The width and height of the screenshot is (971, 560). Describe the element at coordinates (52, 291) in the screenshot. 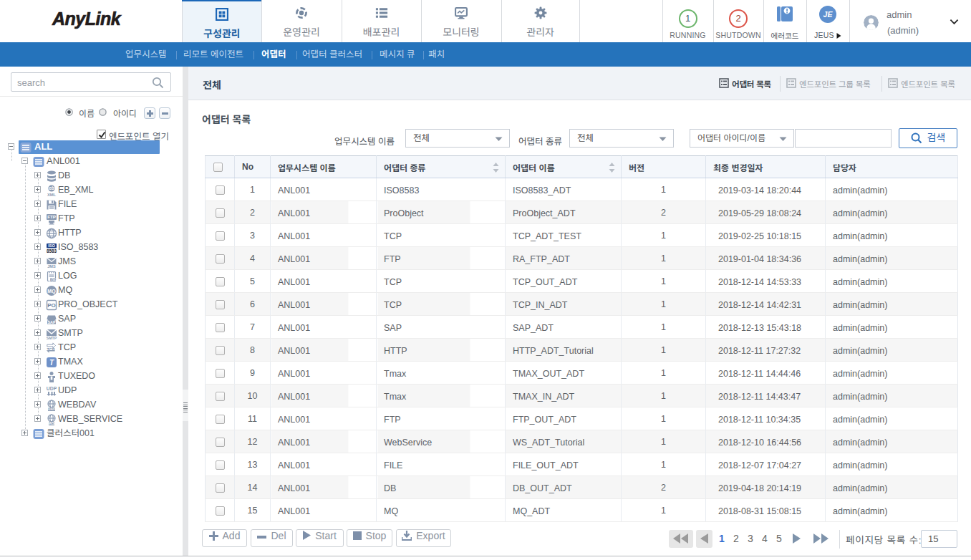

I see `svg-text: MQ` at that location.